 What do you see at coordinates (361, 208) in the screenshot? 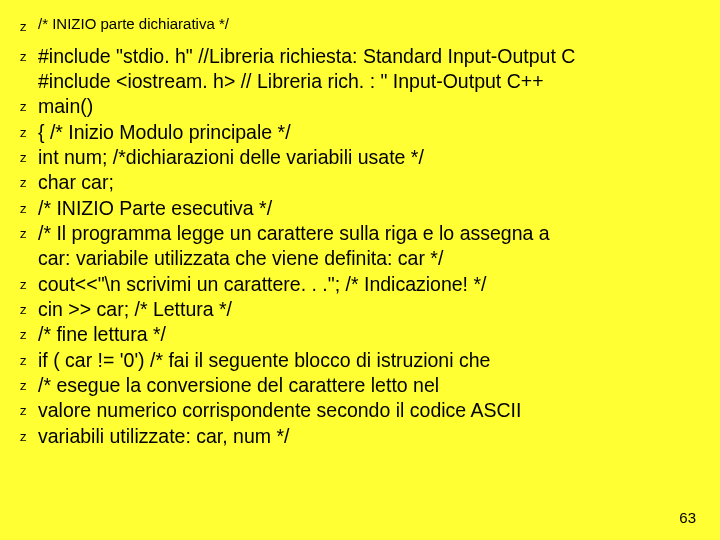
I see `code-line: z /* INIZIO Parte esecutiva */` at bounding box center [361, 208].